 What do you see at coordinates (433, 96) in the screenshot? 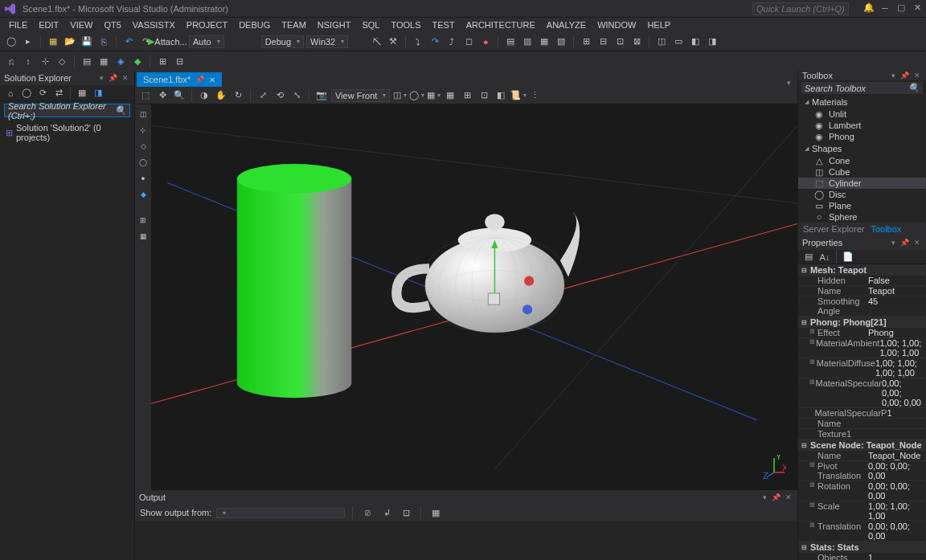
I see `et-render-icon: ▦` at bounding box center [433, 96].